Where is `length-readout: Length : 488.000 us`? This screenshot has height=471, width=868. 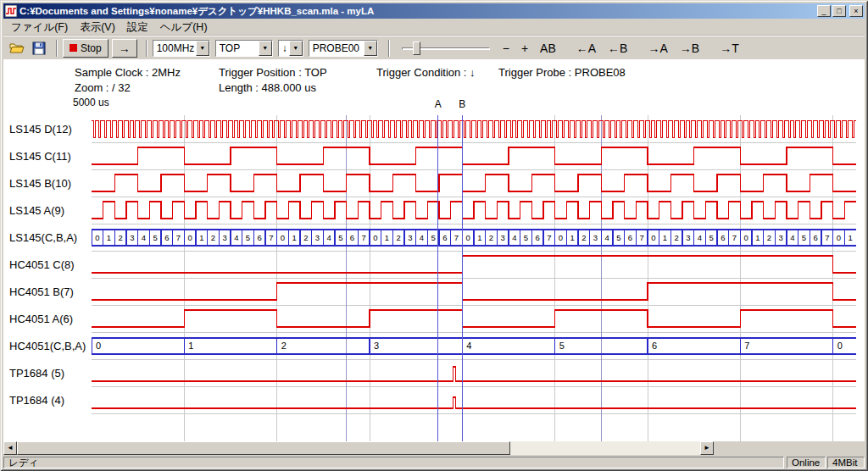 length-readout: Length : 488.000 us is located at coordinates (268, 88).